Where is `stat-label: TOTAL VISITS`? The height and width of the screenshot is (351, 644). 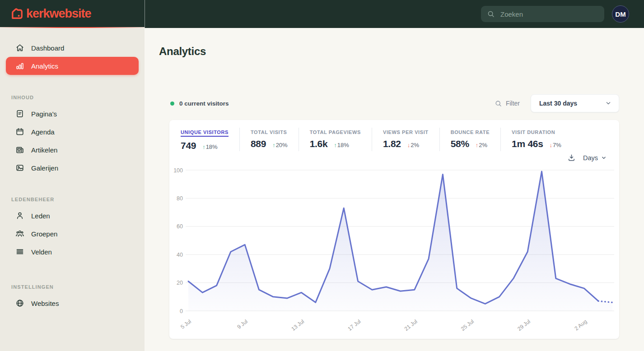
stat-label: TOTAL VISITS is located at coordinates (269, 132).